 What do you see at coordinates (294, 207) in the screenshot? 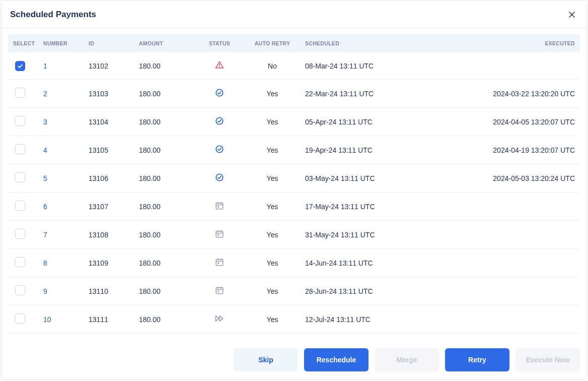
I see `table-row: 613107180.00 Yes17-May-24 13:11 UTC` at bounding box center [294, 207].